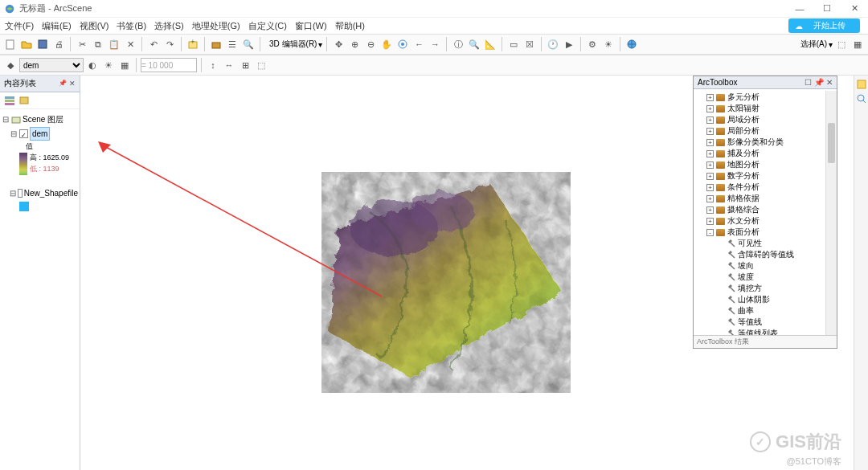 This screenshot has height=470, width=868. What do you see at coordinates (63, 84) in the screenshot?
I see `toc-pin-icon: 📌` at bounding box center [63, 84].